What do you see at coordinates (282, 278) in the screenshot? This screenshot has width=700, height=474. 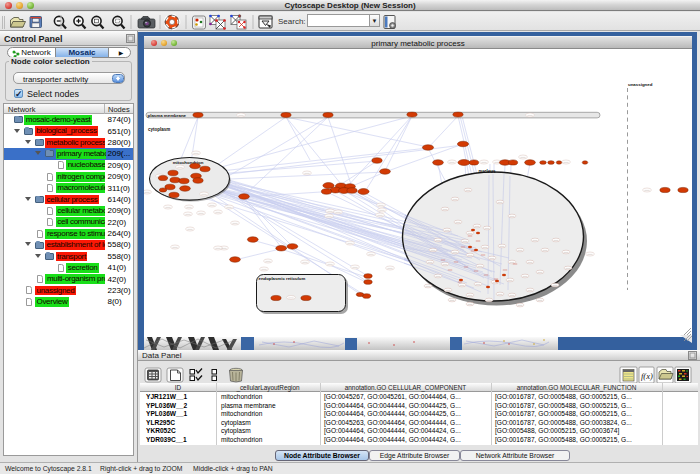 I see `svg-text: endoplasmic reticulum` at bounding box center [282, 278].